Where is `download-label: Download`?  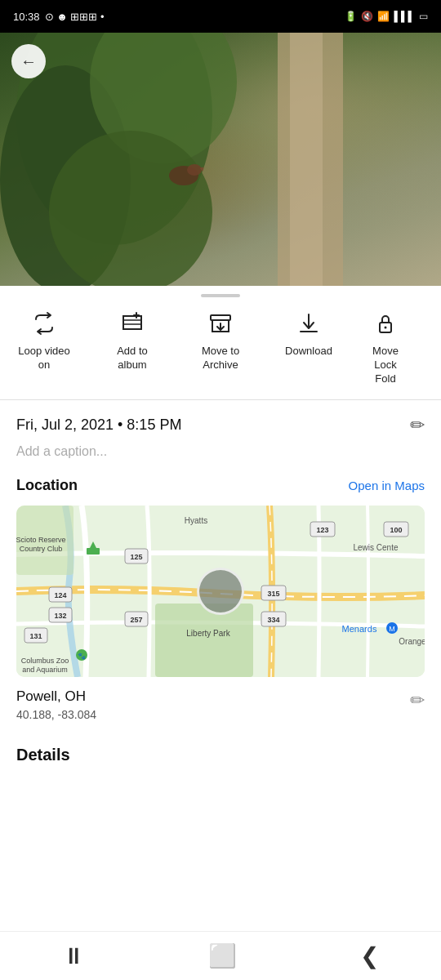
download-label: Download is located at coordinates (309, 351).